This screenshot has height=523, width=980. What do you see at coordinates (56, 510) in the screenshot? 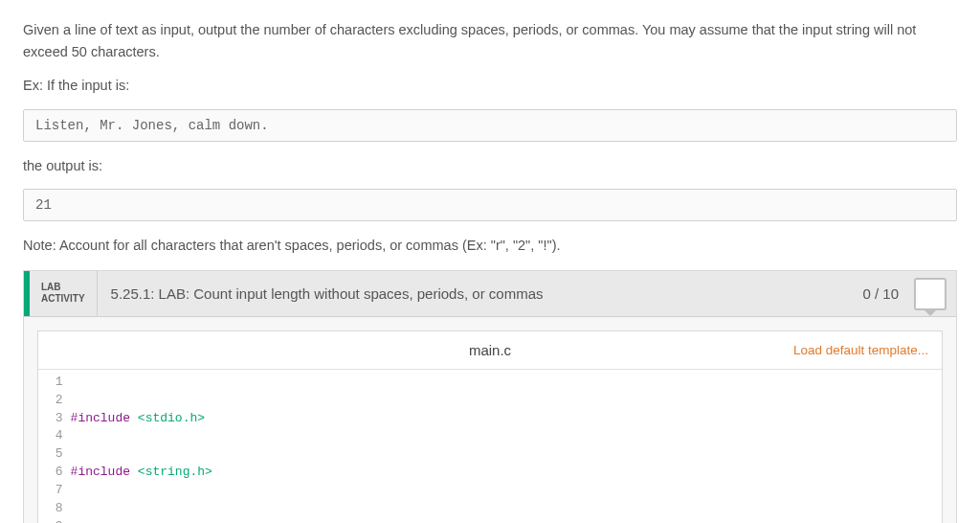
I see `line-number: 8` at bounding box center [56, 510].